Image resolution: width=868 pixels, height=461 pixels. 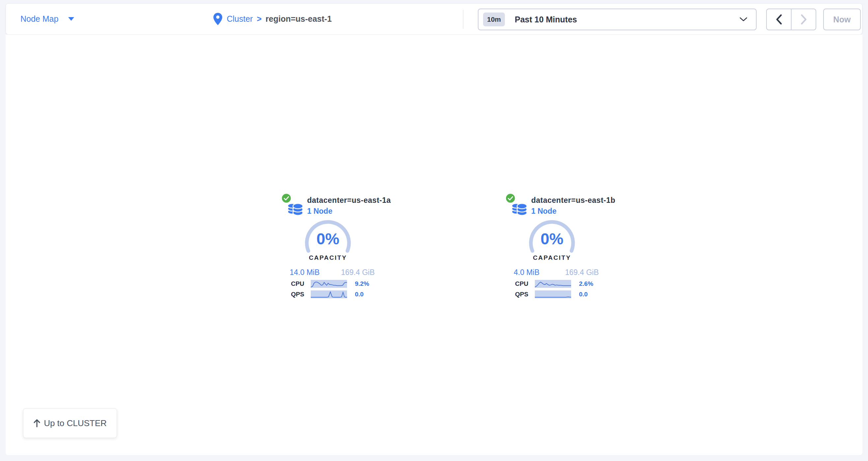 I want to click on up-to-cluster-button: Up to CLUSTER, so click(x=70, y=423).